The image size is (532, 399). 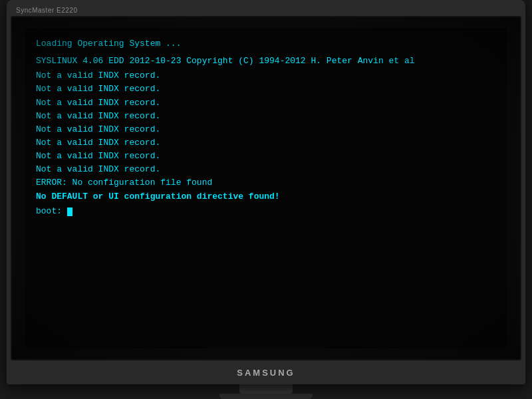 What do you see at coordinates (266, 389) in the screenshot?
I see `monitor-stand` at bounding box center [266, 389].